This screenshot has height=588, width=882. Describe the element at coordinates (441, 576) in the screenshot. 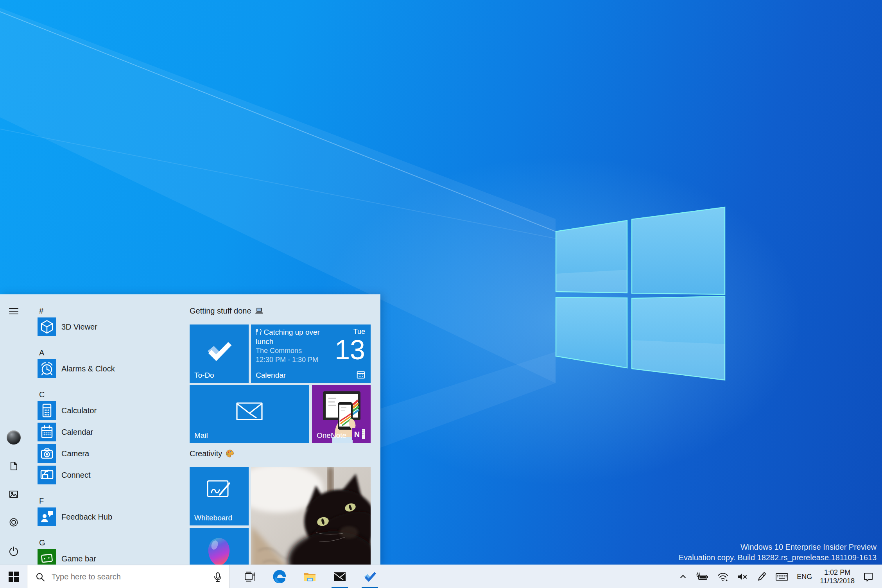

I see `taskbar: ENG 1:02 PM 11/13/2018` at that location.